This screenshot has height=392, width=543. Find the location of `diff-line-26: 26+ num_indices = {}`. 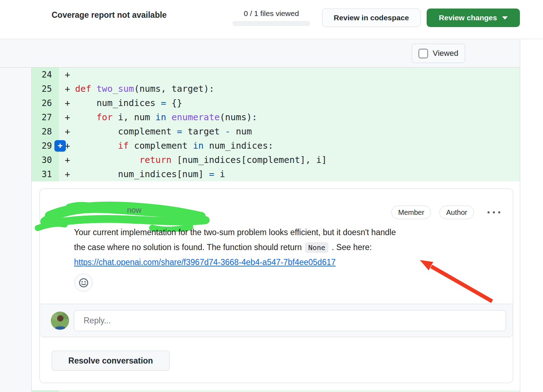

diff-line-26: 26+ num_indices = {} is located at coordinates (276, 103).